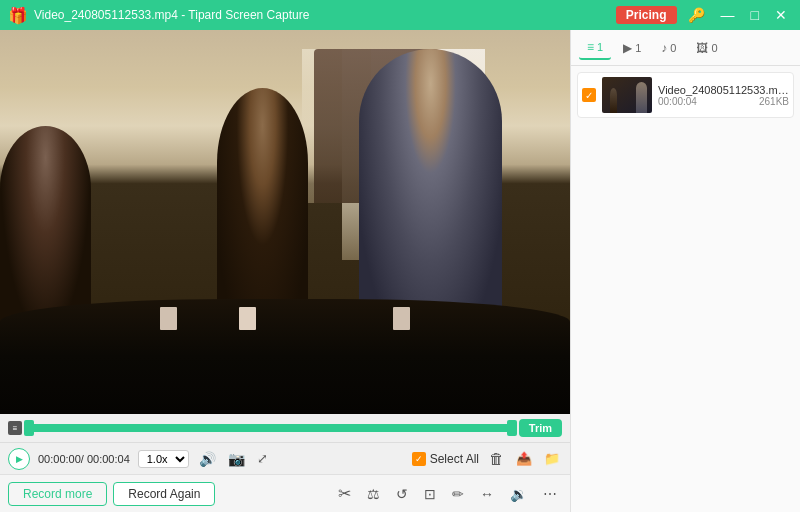  I want to click on minimize-button: —, so click(728, 15).